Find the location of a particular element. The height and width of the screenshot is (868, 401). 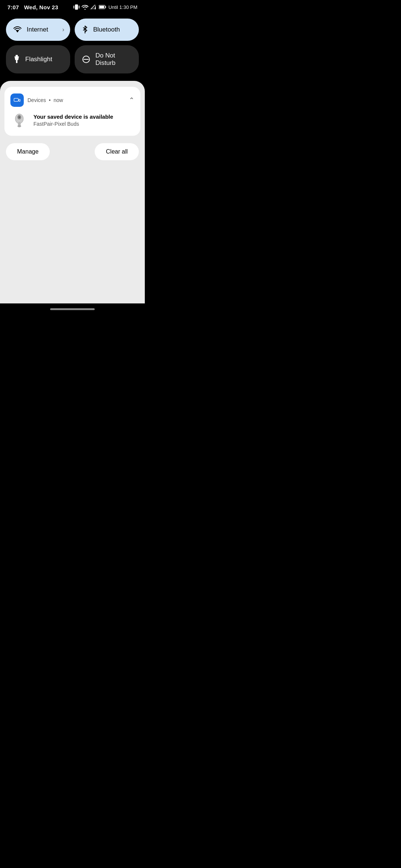

status-time: 7:07 is located at coordinates (13, 7).